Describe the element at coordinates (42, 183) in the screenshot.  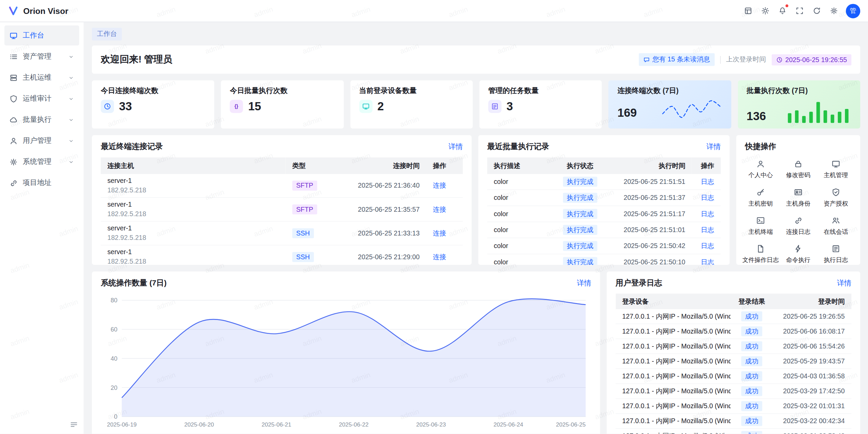
I see `link-menu-item: 项目地址` at that location.